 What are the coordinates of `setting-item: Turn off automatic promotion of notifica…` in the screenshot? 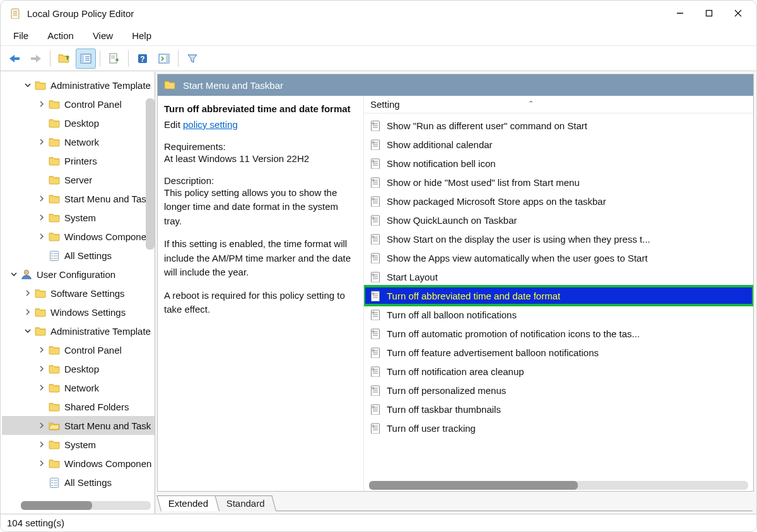 It's located at (559, 333).